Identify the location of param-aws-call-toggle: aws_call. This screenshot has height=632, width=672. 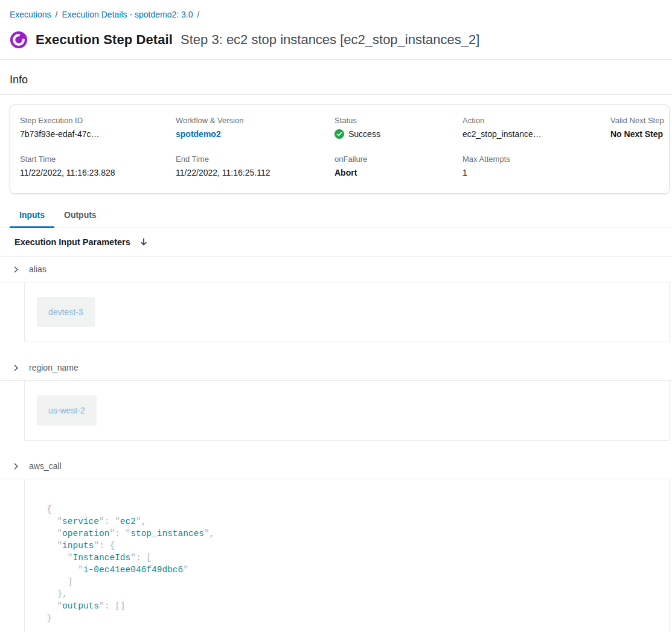
(336, 466).